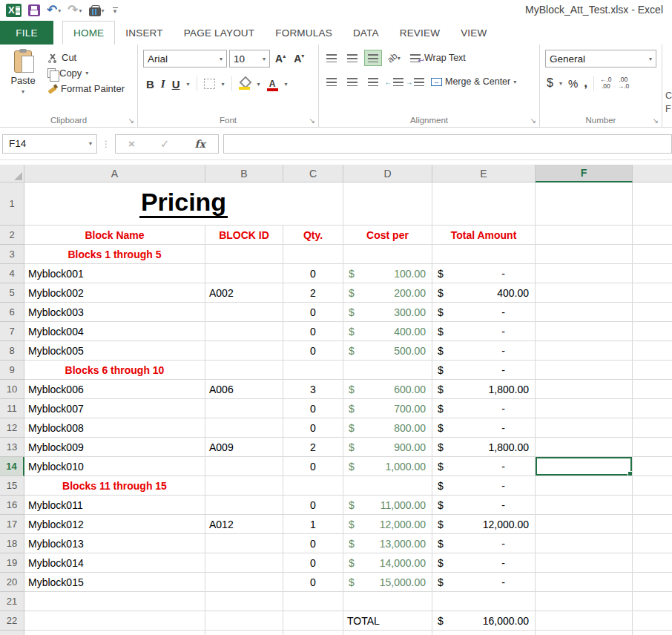 This screenshot has height=635, width=672. I want to click on cell-g13, so click(653, 447).